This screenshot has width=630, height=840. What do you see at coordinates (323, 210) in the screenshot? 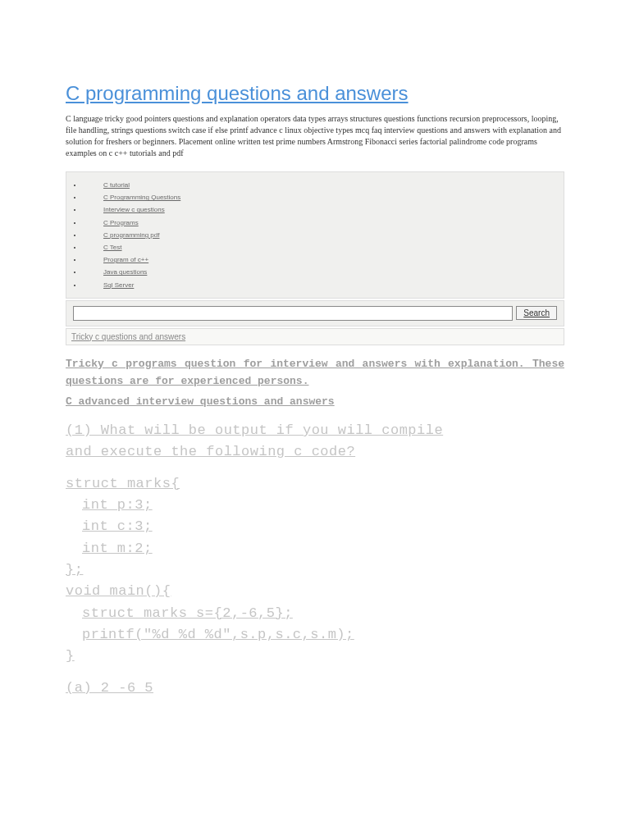
I see `nav-item: Interview c questions` at bounding box center [323, 210].